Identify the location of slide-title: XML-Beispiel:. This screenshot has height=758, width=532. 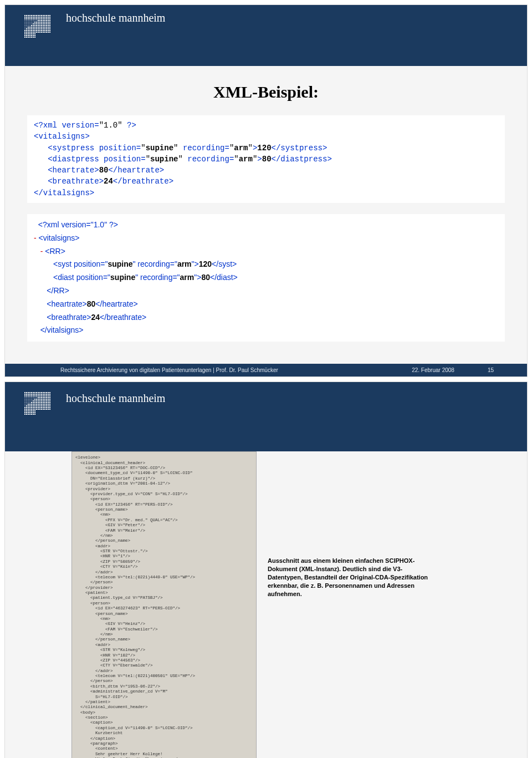
(266, 92).